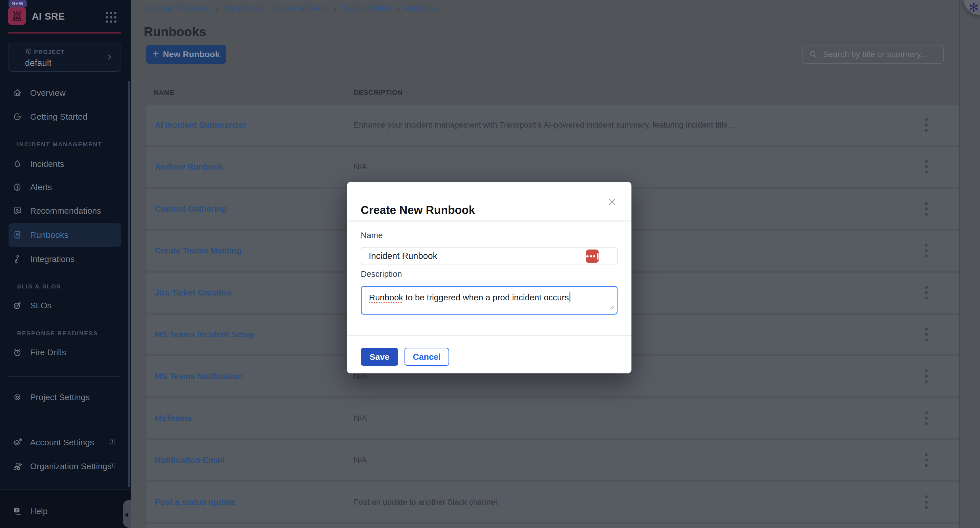 This screenshot has height=528, width=980. I want to click on sidebar-item-incidents: Incidents, so click(65, 164).